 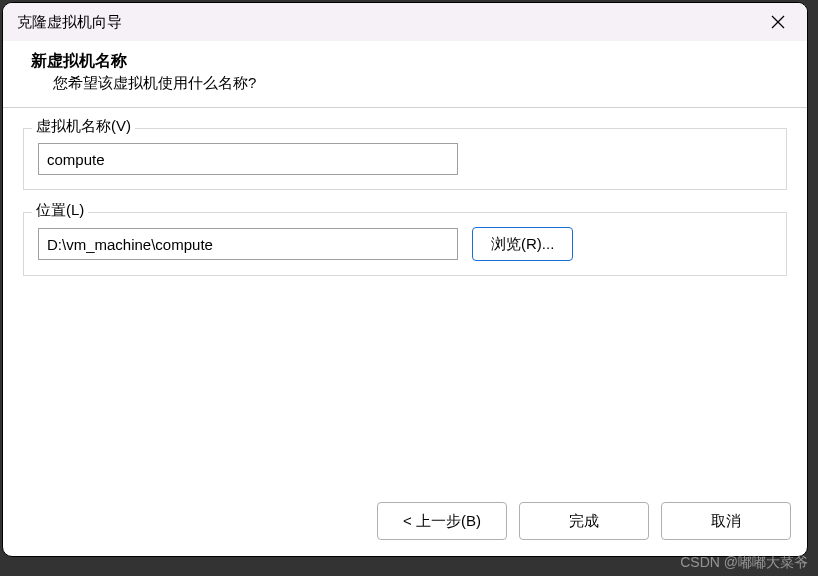 What do you see at coordinates (409, 62) in the screenshot?
I see `page-title: 新虚拟机名称` at bounding box center [409, 62].